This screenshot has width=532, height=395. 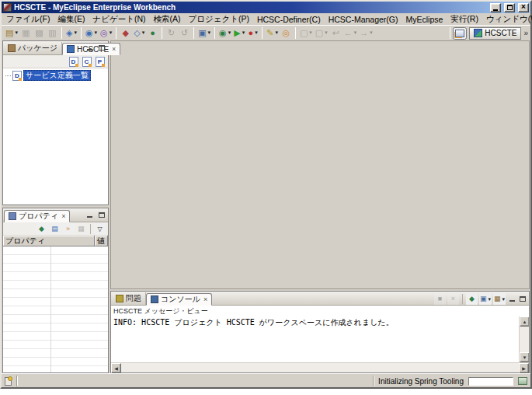 I want to click on definition-doc-icon: C, so click(x=87, y=62).